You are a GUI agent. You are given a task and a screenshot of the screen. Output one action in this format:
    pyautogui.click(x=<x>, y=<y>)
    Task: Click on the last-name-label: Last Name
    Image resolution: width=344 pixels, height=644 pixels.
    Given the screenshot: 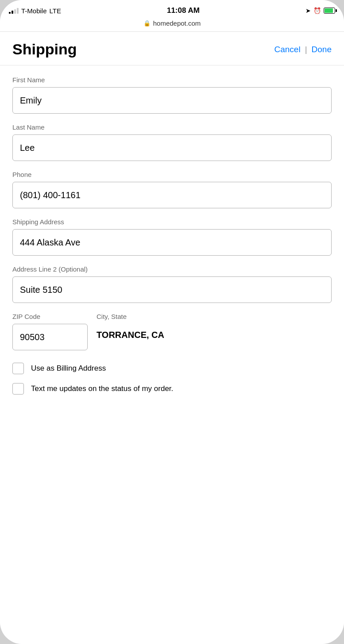 What is the action you would take?
    pyautogui.click(x=172, y=127)
    